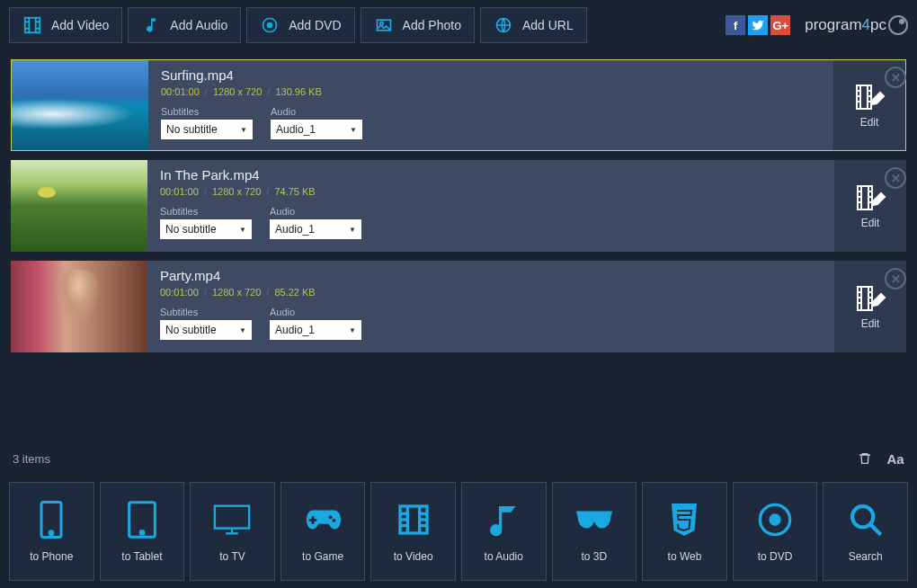 Image resolution: width=917 pixels, height=588 pixels. What do you see at coordinates (491, 76) in the screenshot?
I see `media-title: Surfing.mp4` at bounding box center [491, 76].